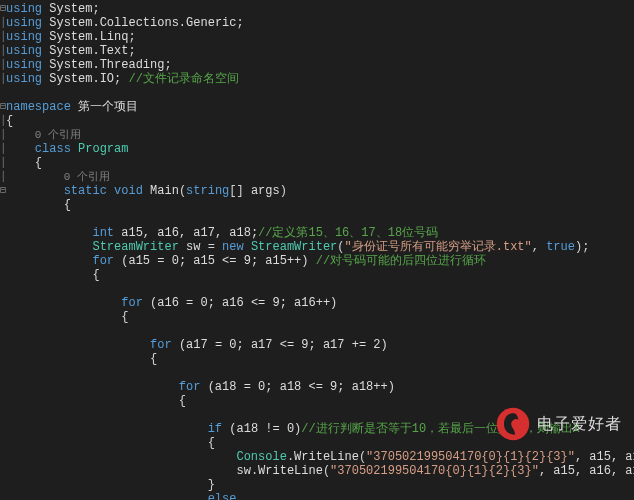 The width and height of the screenshot is (634, 500). Describe the element at coordinates (183, 79) in the screenshot. I see `comment: //文件记录命名空间` at that location.